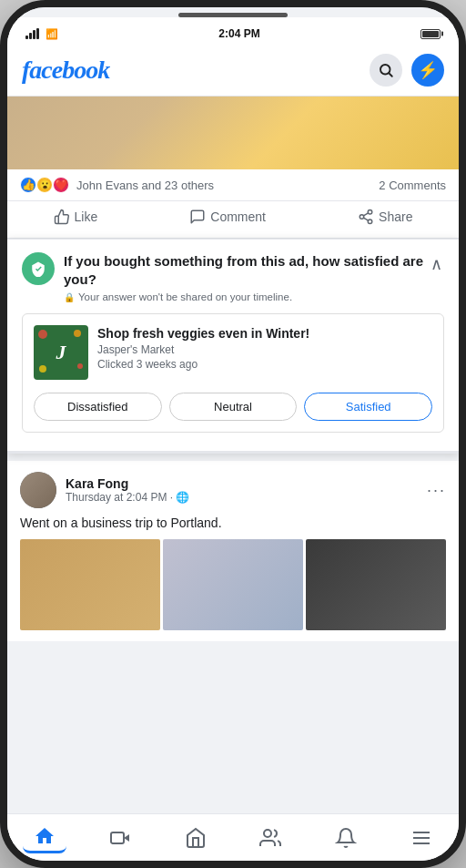 This screenshot has width=466, height=868. I want to click on ad-title: Shop fresh veggies even in Winter!, so click(265, 333).